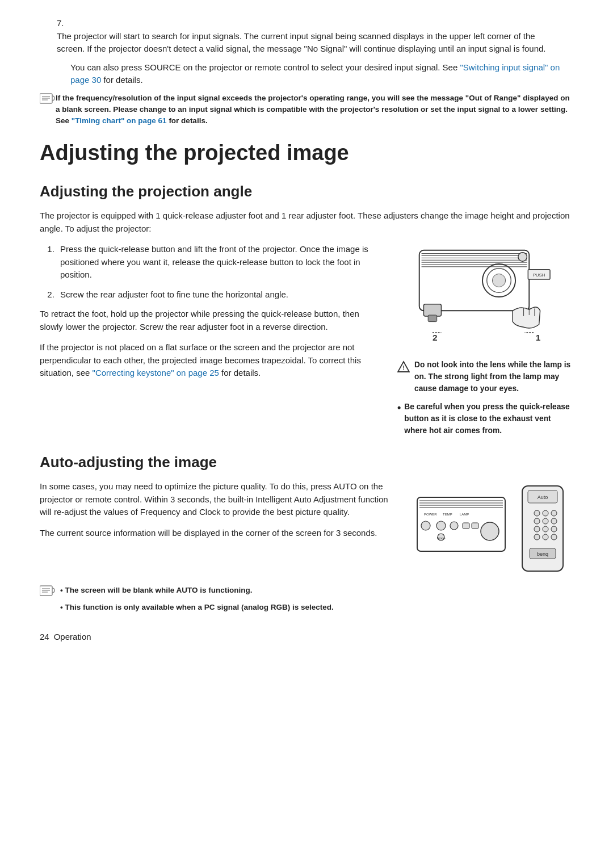 This screenshot has height=868, width=613. Describe the element at coordinates (306, 529) in the screenshot. I see `section2-content: In some cases, you may need to optimize …` at that location.